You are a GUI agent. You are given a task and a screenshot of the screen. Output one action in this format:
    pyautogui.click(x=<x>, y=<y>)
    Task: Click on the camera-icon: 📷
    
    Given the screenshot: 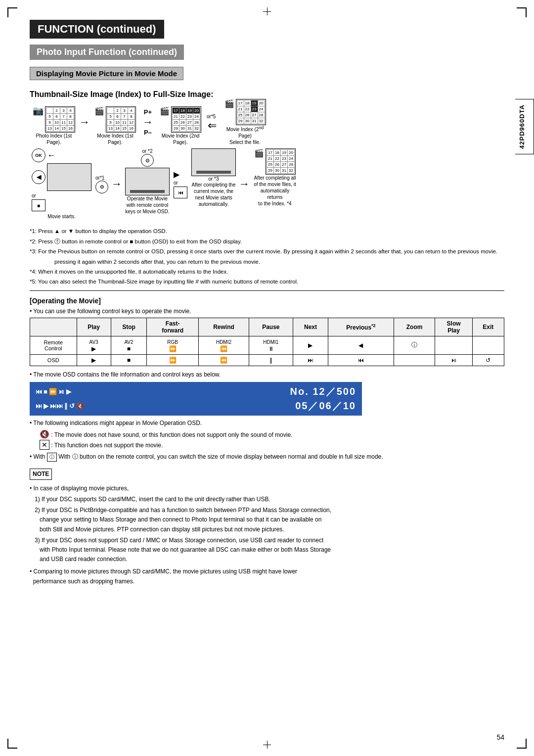 What is the action you would take?
    pyautogui.click(x=38, y=111)
    